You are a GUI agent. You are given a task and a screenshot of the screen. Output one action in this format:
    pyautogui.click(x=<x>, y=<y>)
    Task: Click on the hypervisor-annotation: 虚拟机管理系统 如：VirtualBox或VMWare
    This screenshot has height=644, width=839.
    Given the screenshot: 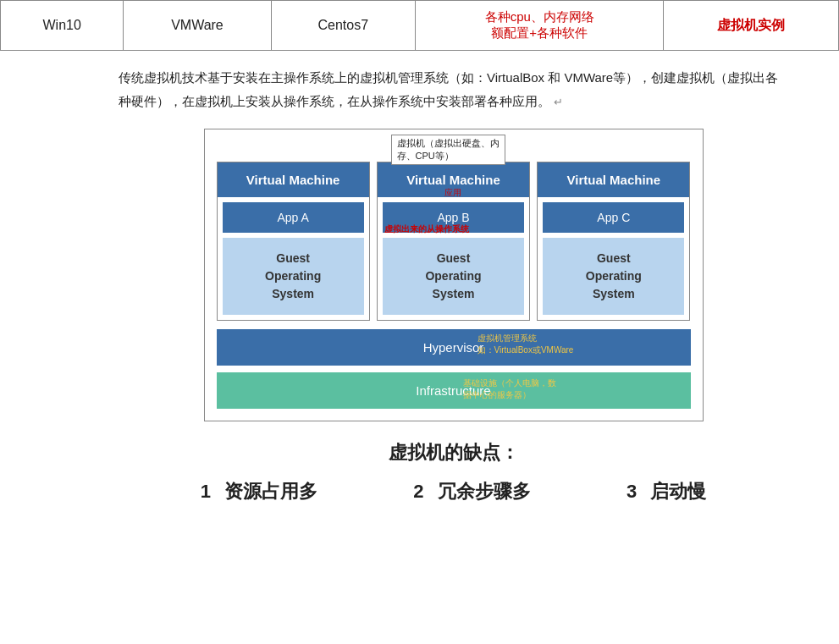 What is the action you would take?
    pyautogui.click(x=526, y=344)
    